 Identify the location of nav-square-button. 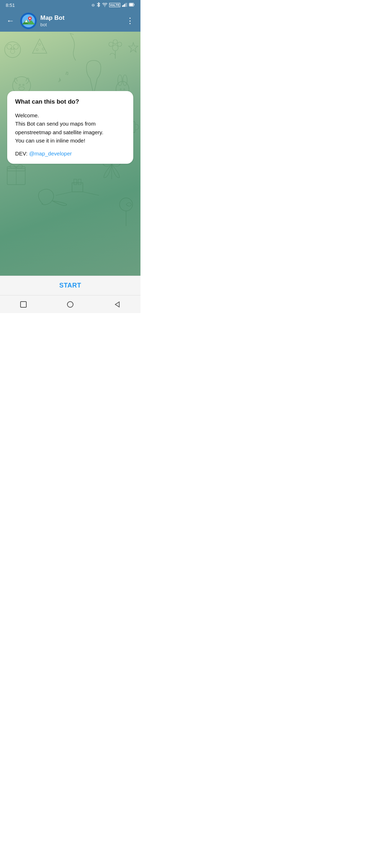
(23, 304).